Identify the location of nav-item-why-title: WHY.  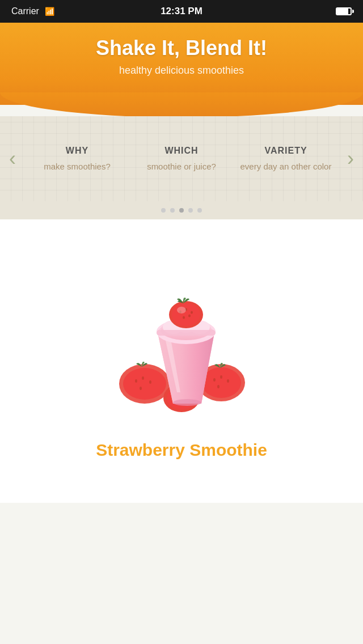
(77, 151).